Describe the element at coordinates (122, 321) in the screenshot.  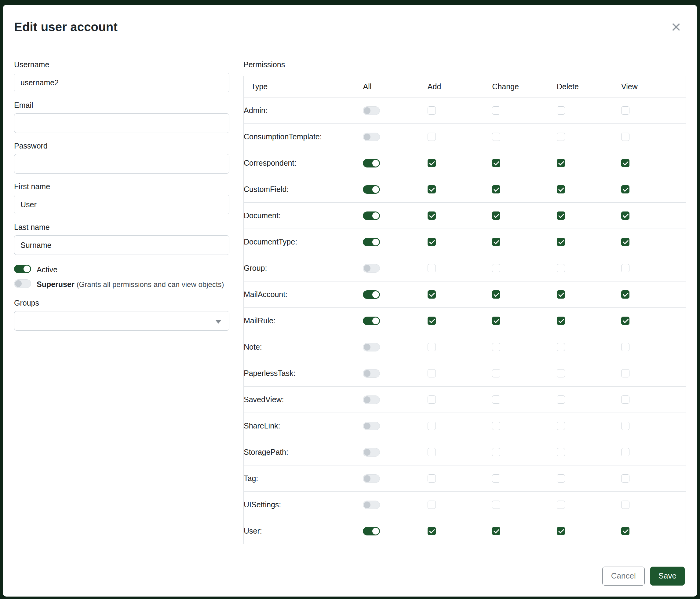
I see `groups-select` at that location.